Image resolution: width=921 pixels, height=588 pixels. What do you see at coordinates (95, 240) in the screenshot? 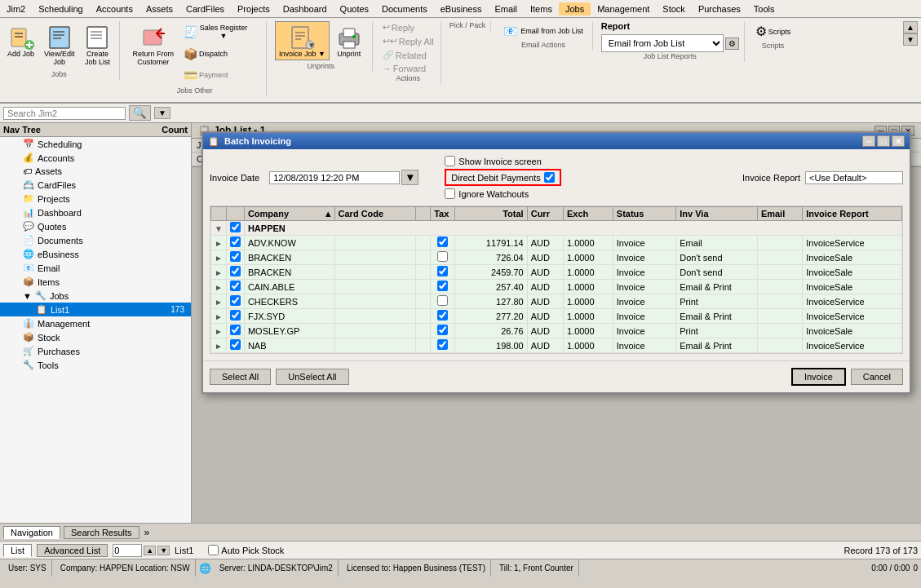
I see `sidebar-item-documents: 📄Documents` at bounding box center [95, 240].